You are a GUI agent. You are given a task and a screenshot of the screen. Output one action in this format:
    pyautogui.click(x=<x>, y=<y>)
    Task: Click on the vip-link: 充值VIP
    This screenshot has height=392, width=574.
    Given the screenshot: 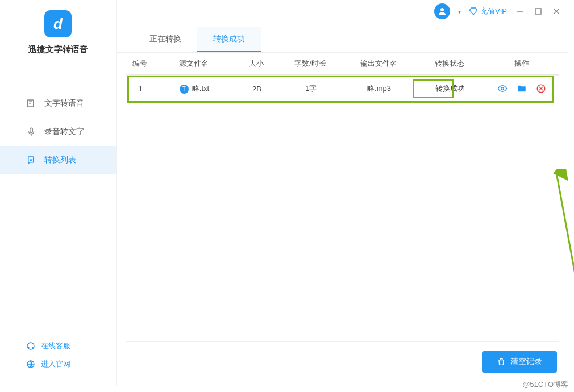 What is the action you would take?
    pyautogui.click(x=488, y=11)
    